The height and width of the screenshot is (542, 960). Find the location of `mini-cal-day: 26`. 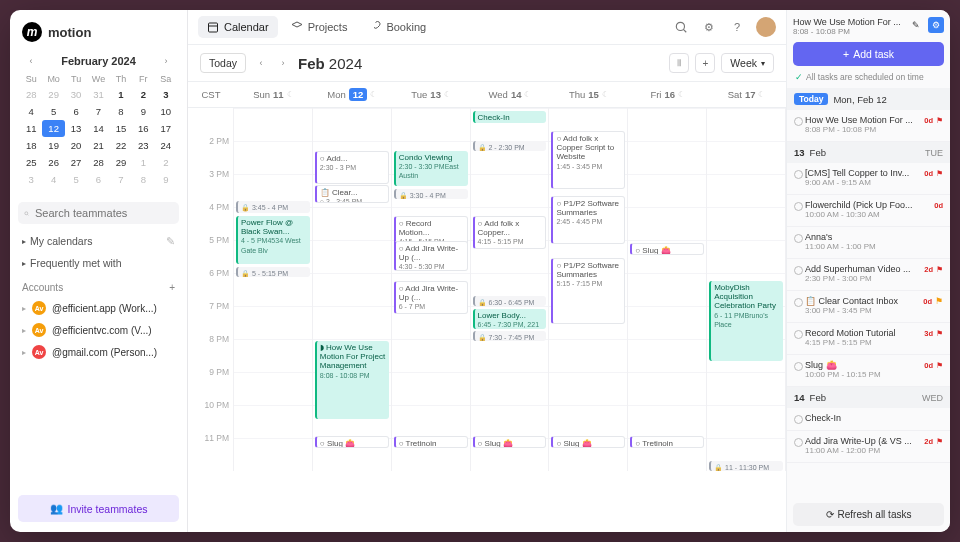

mini-cal-day: 26 is located at coordinates (53, 162).